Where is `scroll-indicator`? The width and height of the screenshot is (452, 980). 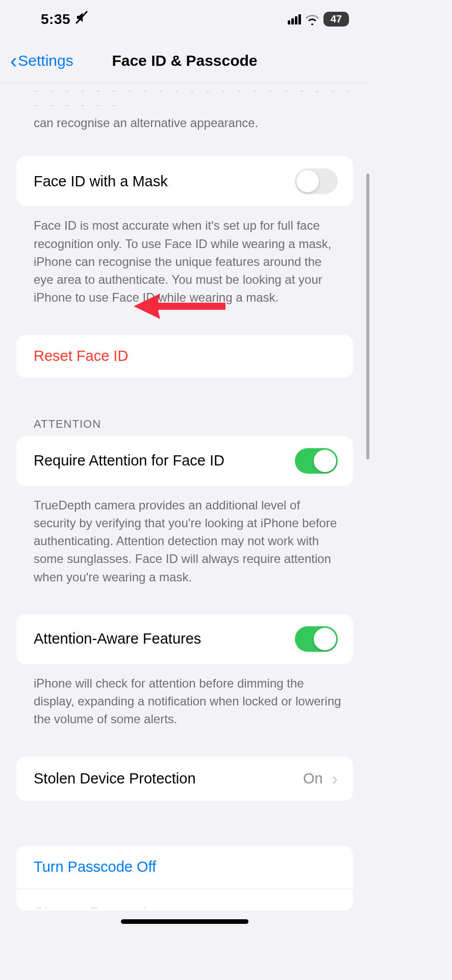 scroll-indicator is located at coordinates (368, 316).